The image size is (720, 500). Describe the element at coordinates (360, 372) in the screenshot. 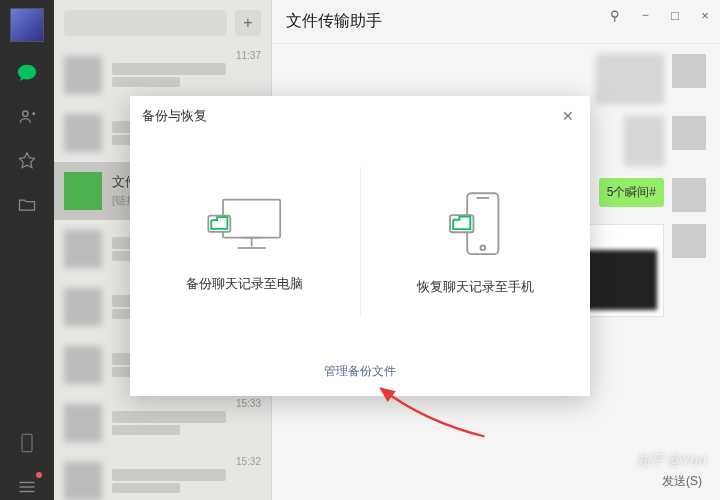

I see `manage-backup-link: 管理备份文件` at that location.